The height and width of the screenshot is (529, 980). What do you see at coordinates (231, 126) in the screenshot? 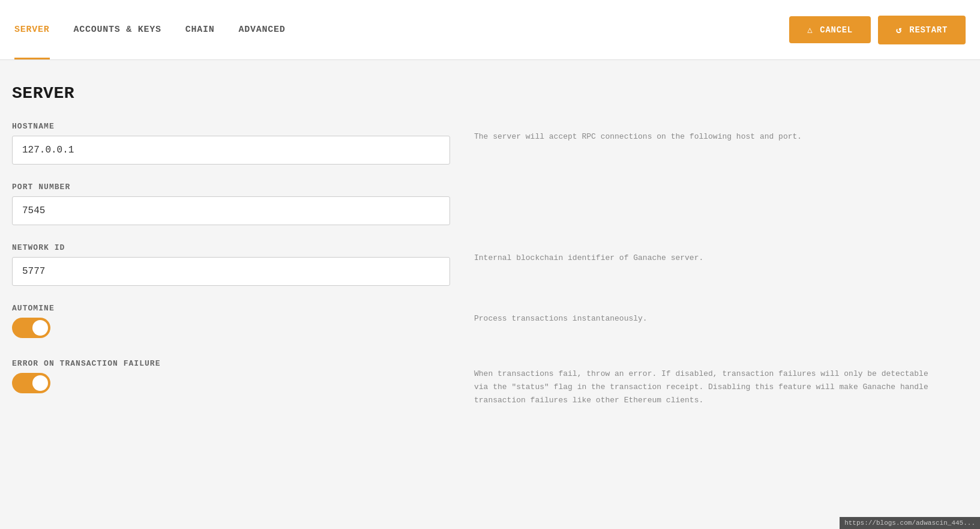
I see `hostname-label: HOSTNAME` at bounding box center [231, 126].